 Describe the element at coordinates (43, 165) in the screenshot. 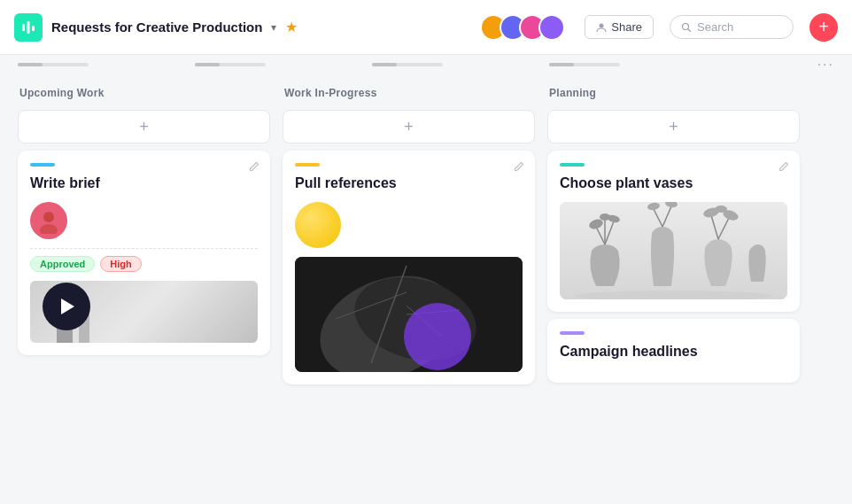

I see `card-accent-blue` at that location.